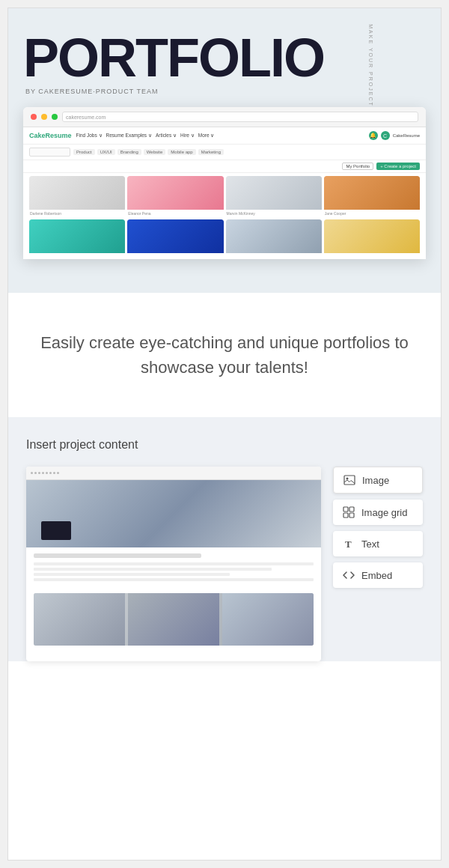 The width and height of the screenshot is (449, 868). Describe the element at coordinates (166, 136) in the screenshot. I see `nav-item-articles: Articles ∨` at that location.